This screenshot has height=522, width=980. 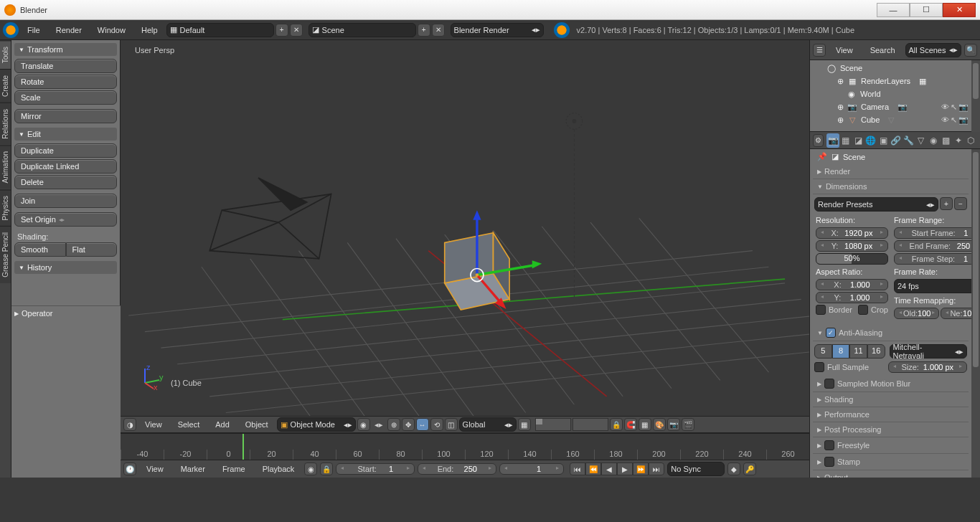 What do you see at coordinates (364, 424) in the screenshot?
I see `viewport-shading-icon: ◉` at bounding box center [364, 424].